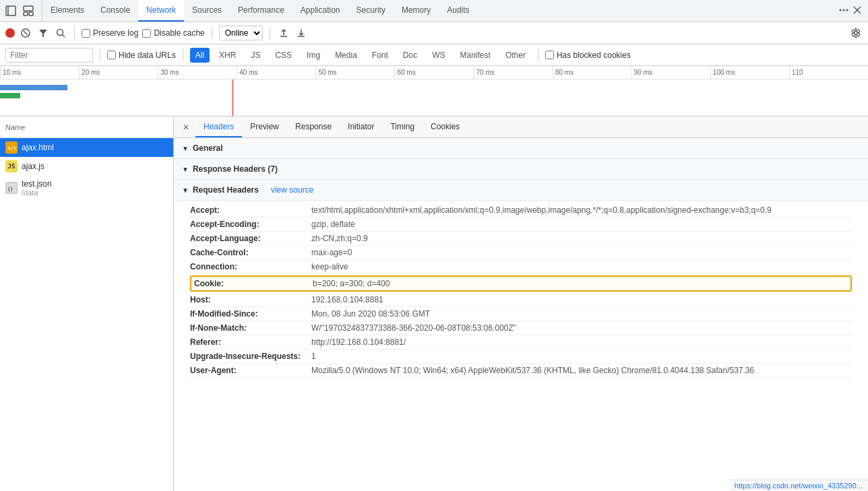  What do you see at coordinates (86, 148) in the screenshot?
I see `file-item-ajax-html: </> ajax.html` at bounding box center [86, 148].